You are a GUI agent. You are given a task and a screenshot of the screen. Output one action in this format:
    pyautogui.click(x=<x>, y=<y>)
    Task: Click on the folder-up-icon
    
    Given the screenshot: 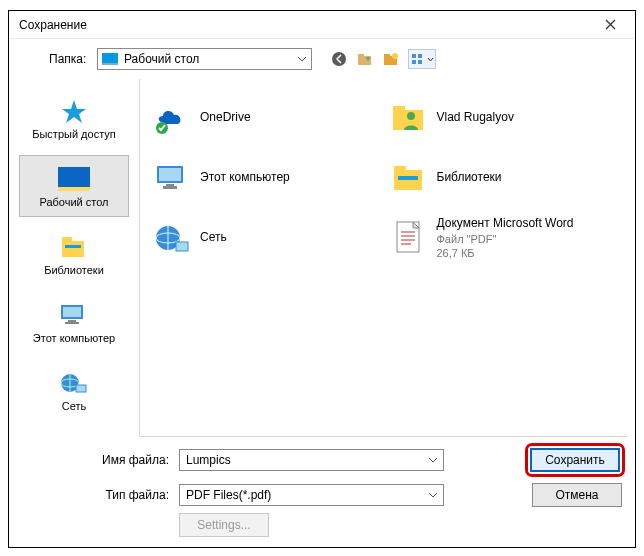 What is the action you would take?
    pyautogui.click(x=365, y=59)
    